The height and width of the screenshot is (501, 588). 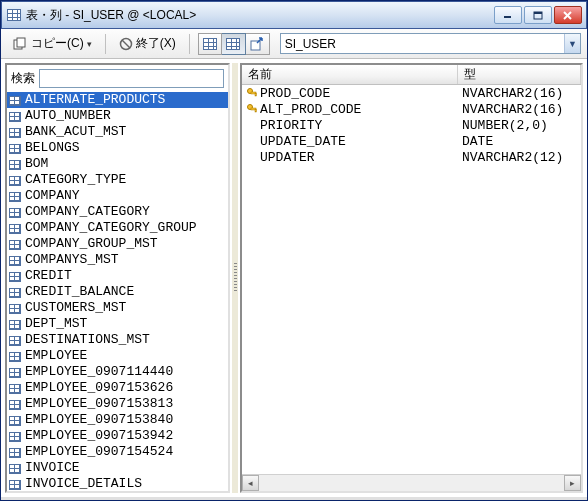 I want to click on table-item: EMPLOYEE_0907153840, so click(x=118, y=420).